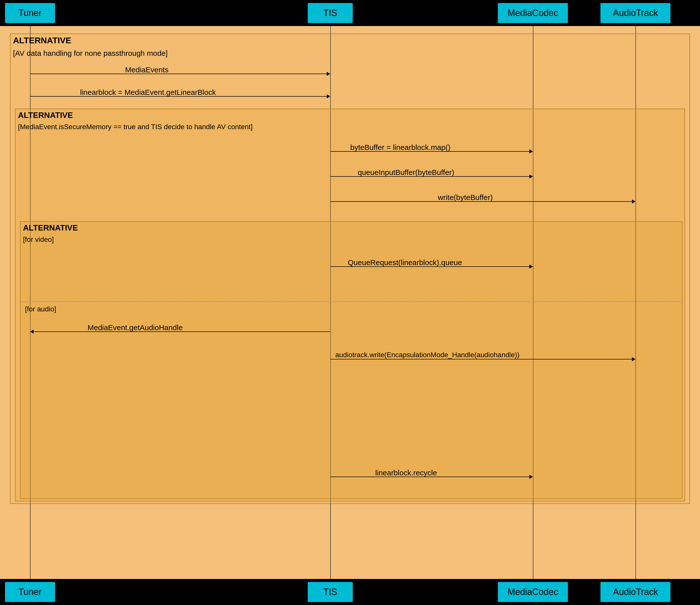 The height and width of the screenshot is (605, 700). Describe the element at coordinates (350, 592) in the screenshot. I see `footer-bar: Tuner TIS MediaCodec AudioTrack` at that location.